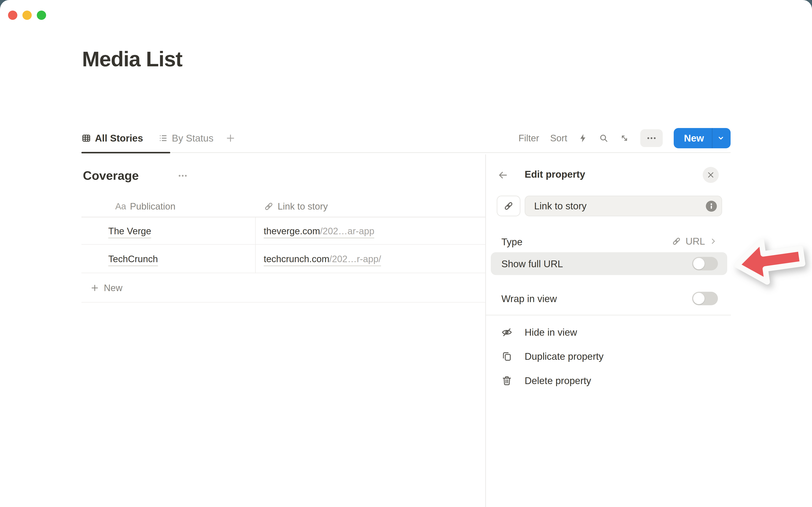  What do you see at coordinates (532, 264) in the screenshot?
I see `toggle-label: Show full URL` at bounding box center [532, 264].